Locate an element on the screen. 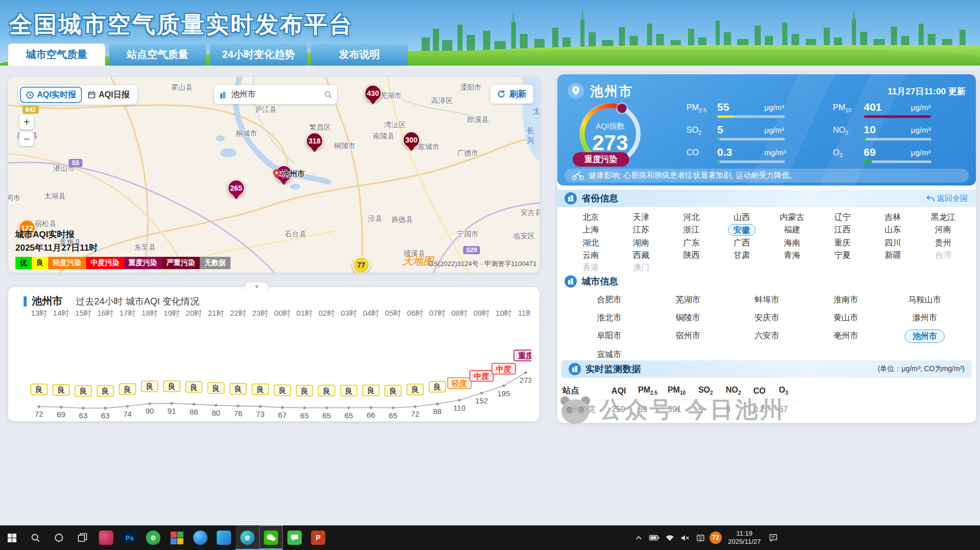  city-淮北市: 淮北市 is located at coordinates (609, 318).